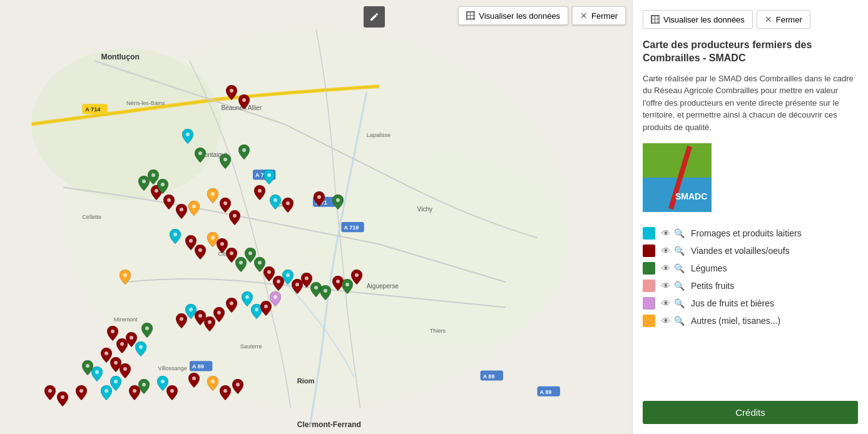 The width and height of the screenshot is (868, 434). I want to click on legend-color-jus, so click(649, 303).